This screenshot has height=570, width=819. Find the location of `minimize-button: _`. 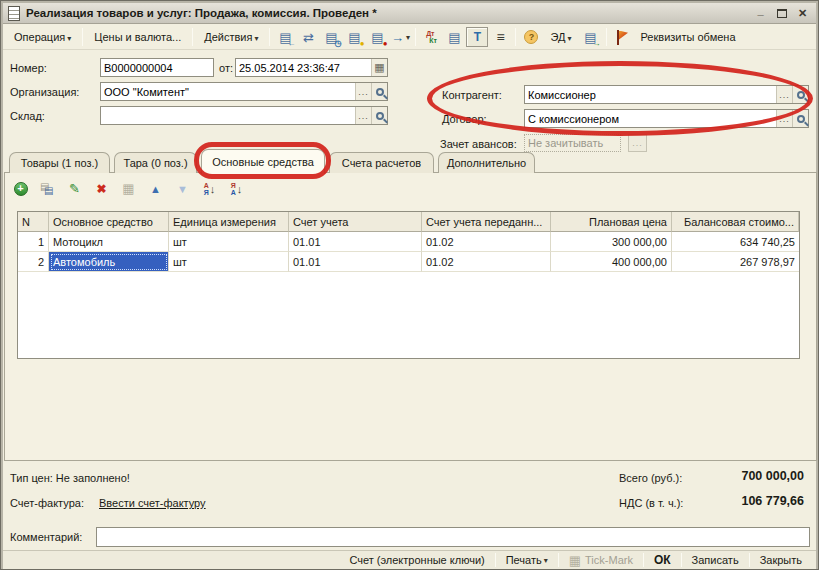

minimize-button: _ is located at coordinates (760, 14).